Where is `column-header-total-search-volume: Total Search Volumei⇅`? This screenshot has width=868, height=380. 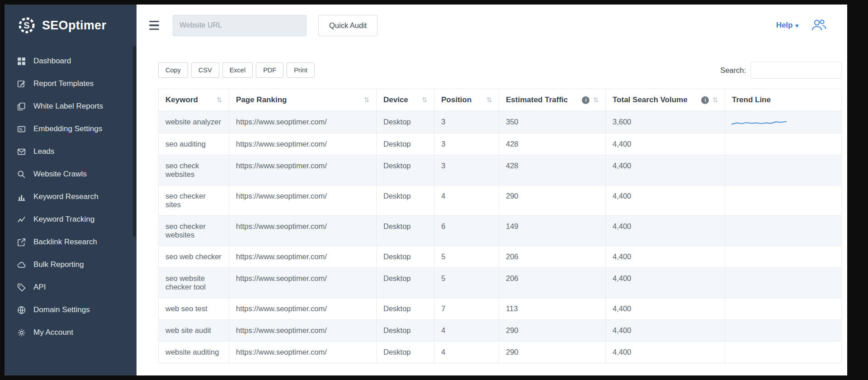 column-header-total-search-volume: Total Search Volumei⇅ is located at coordinates (665, 100).